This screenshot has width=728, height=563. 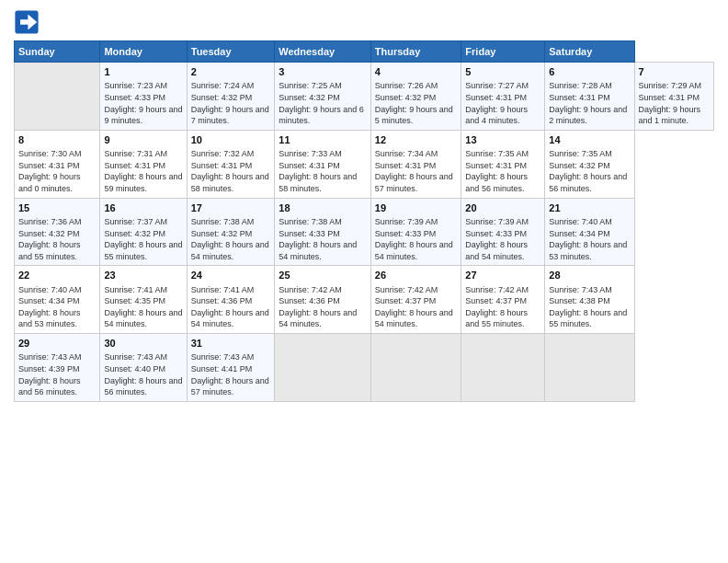 I want to click on day-cell-1: 1Sunrise: 7:23 AMSunset: 4:33 PMDaylight…, so click(x=143, y=97).